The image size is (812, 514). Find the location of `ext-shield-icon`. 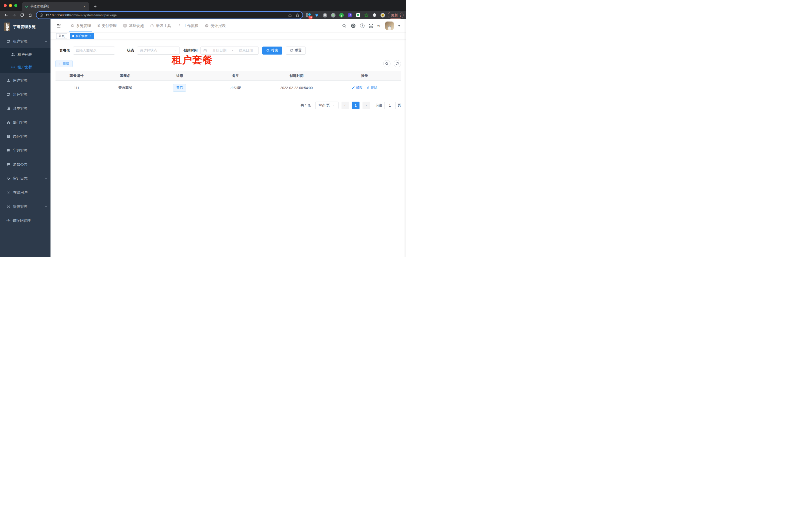

ext-shield-icon is located at coordinates (350, 16).